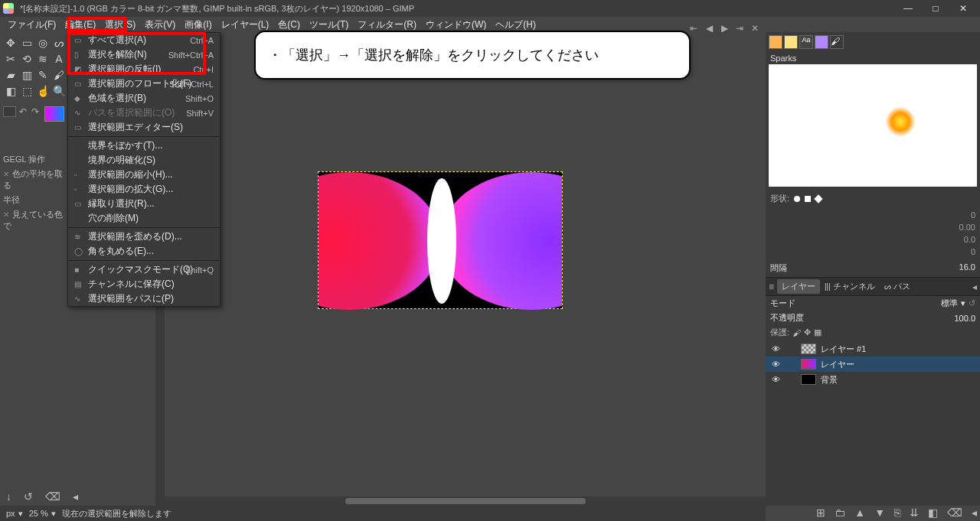 The image size is (980, 521). Describe the element at coordinates (43, 91) in the screenshot. I see `tool-smudge: ☝` at that location.